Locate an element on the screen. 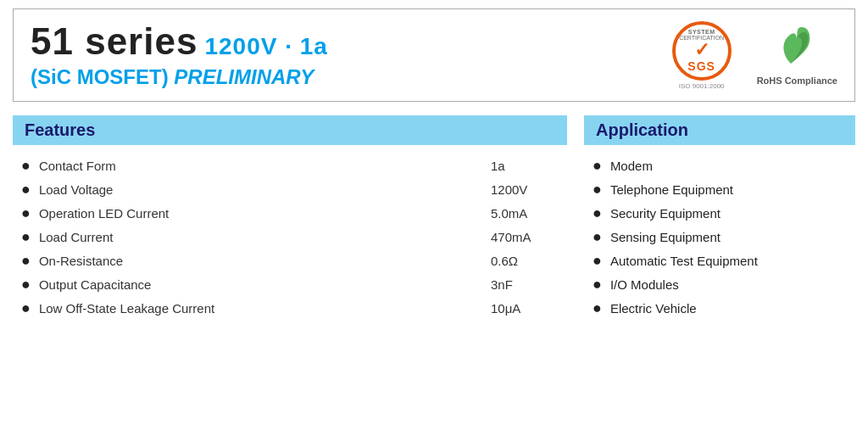  app-item: ● Security Equipment is located at coordinates (720, 213).